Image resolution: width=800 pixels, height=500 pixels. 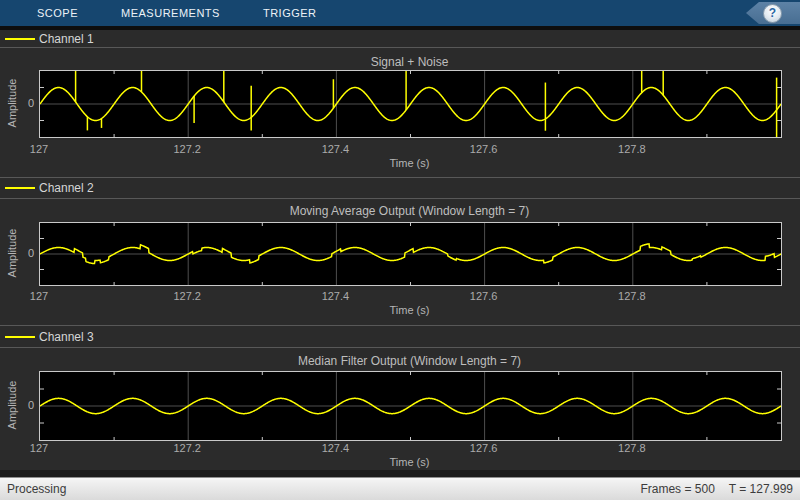 I want to click on help-button: ?, so click(x=772, y=14).